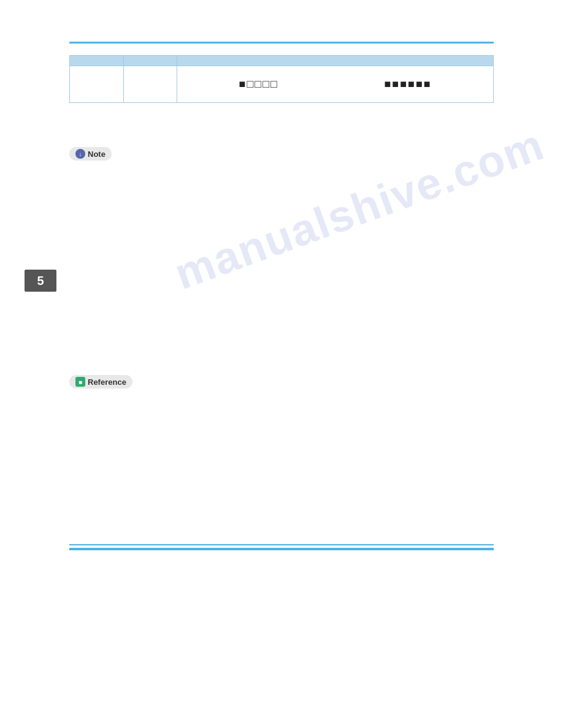 The image size is (563, 728). Describe the element at coordinates (150, 61) in the screenshot. I see `table-header-col2` at that location.